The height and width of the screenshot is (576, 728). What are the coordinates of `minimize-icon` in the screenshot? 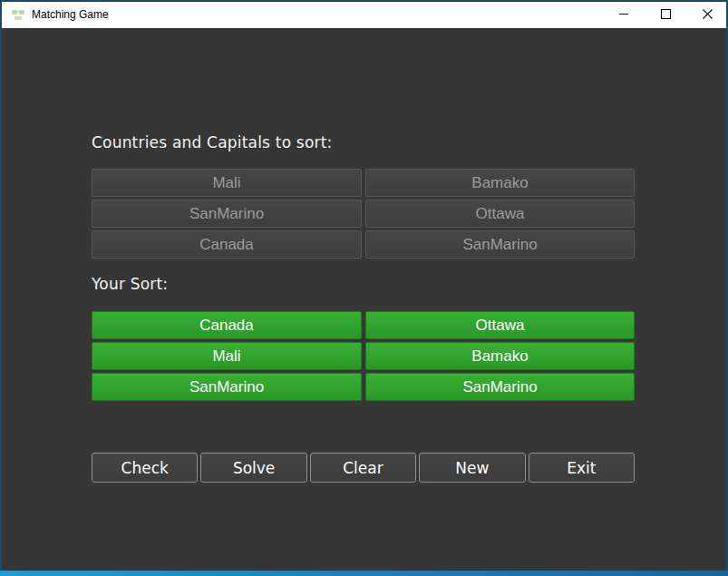 It's located at (624, 15).